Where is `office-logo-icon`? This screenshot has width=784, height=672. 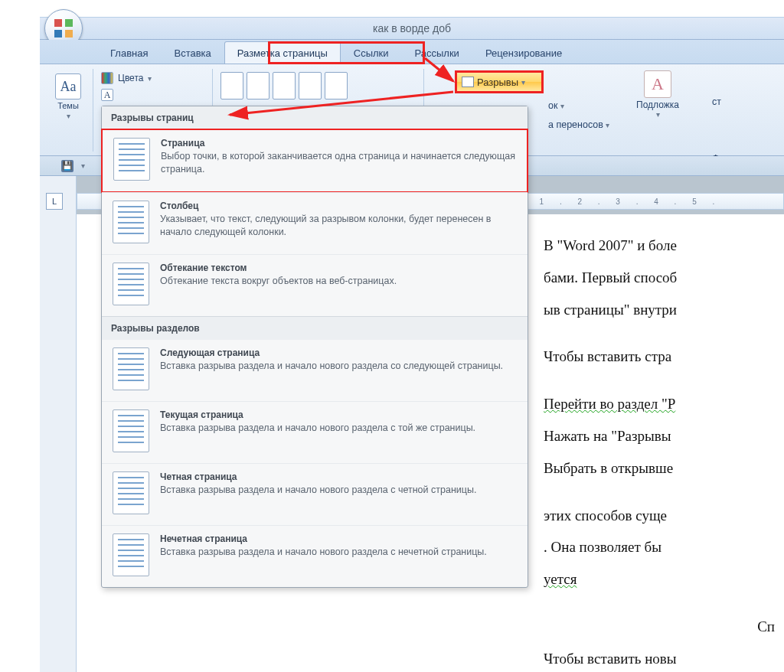 office-logo-icon is located at coordinates (64, 28).